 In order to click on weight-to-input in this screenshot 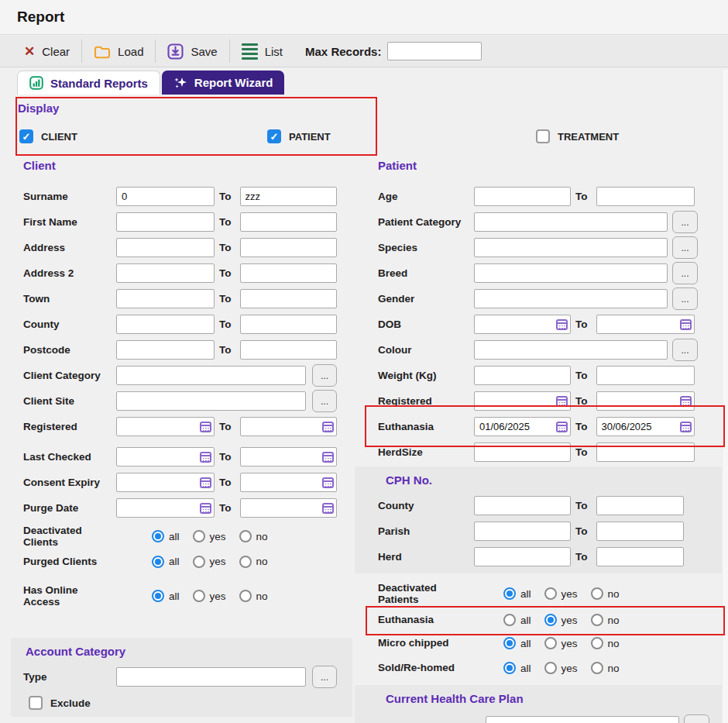, I will do `click(646, 375)`.